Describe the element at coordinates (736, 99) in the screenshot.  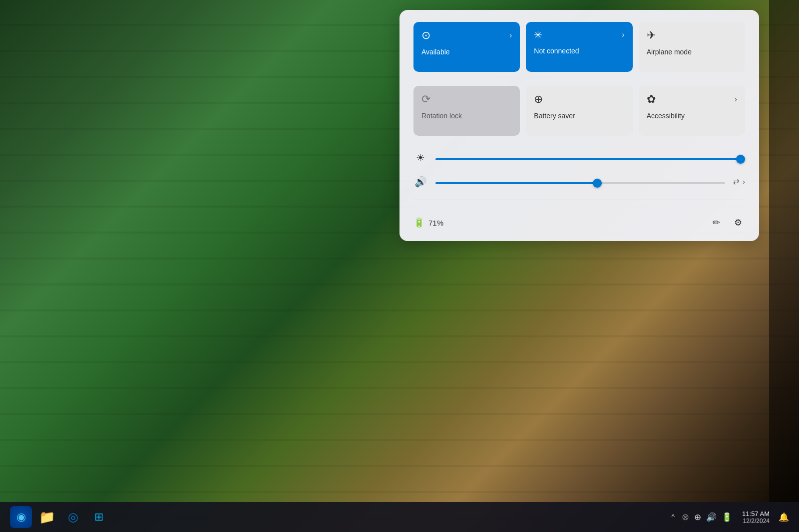
I see `accessibility-chevron: ›` at that location.